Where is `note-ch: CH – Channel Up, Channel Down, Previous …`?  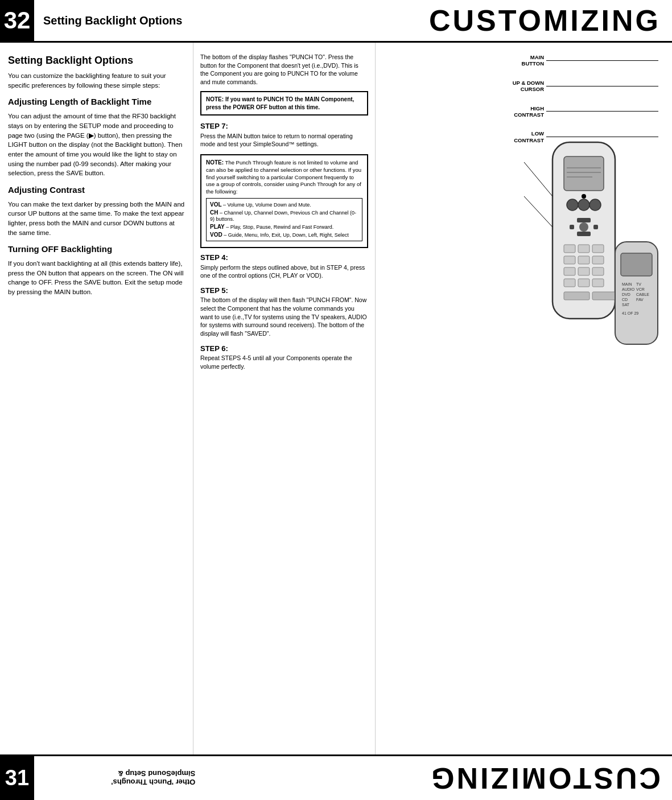 note-ch: CH – Channel Up, Channel Down, Previous … is located at coordinates (285, 216).